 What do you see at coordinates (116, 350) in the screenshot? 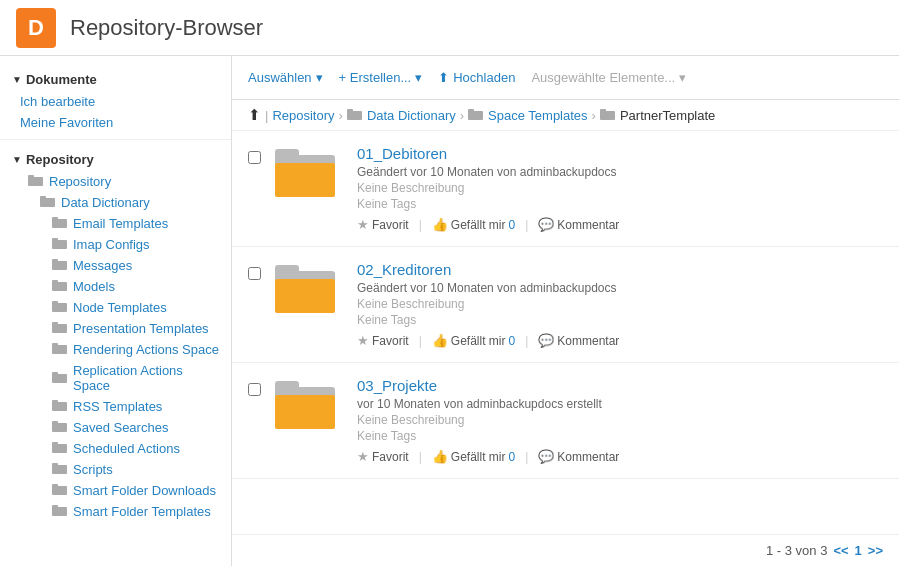
I see `sidebar-item-rendering-actions-space: Rendering Actions Space` at bounding box center [116, 350].